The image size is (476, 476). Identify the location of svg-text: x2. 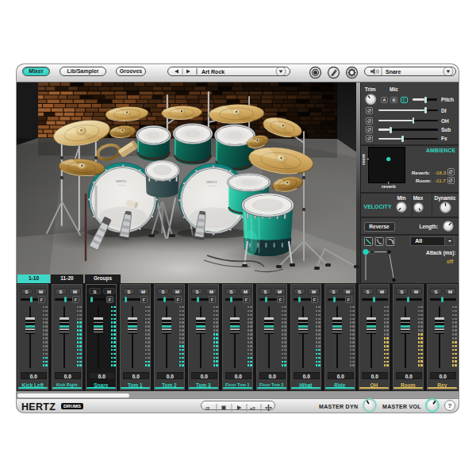
(252, 409).